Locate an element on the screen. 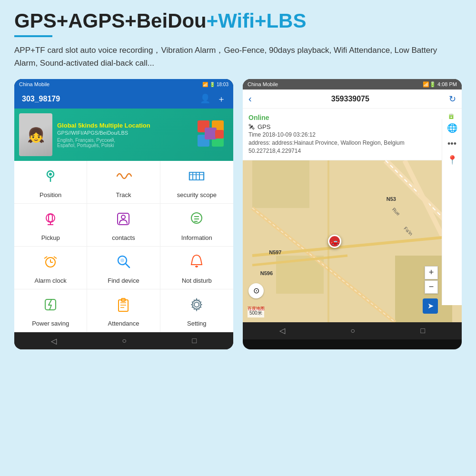 This screenshot has height=476, width=476. map-label-n597: N597 is located at coordinates (275, 252).